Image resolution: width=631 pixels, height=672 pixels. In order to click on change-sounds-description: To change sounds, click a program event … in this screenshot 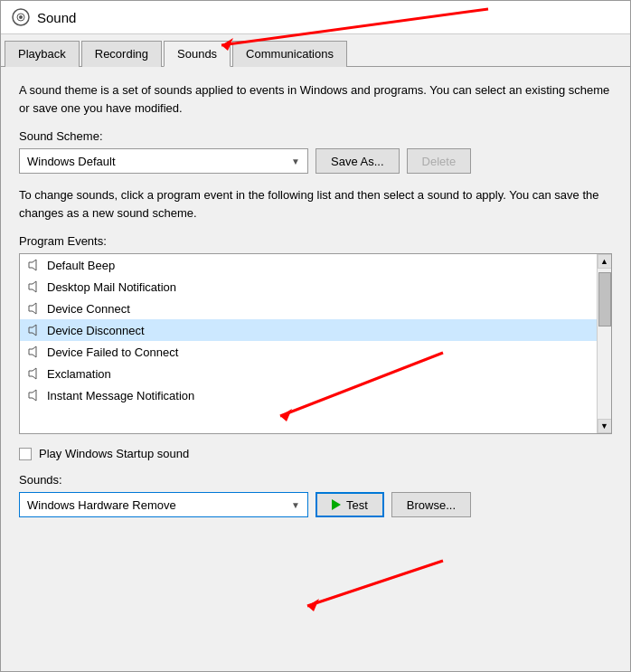, I will do `click(316, 204)`.